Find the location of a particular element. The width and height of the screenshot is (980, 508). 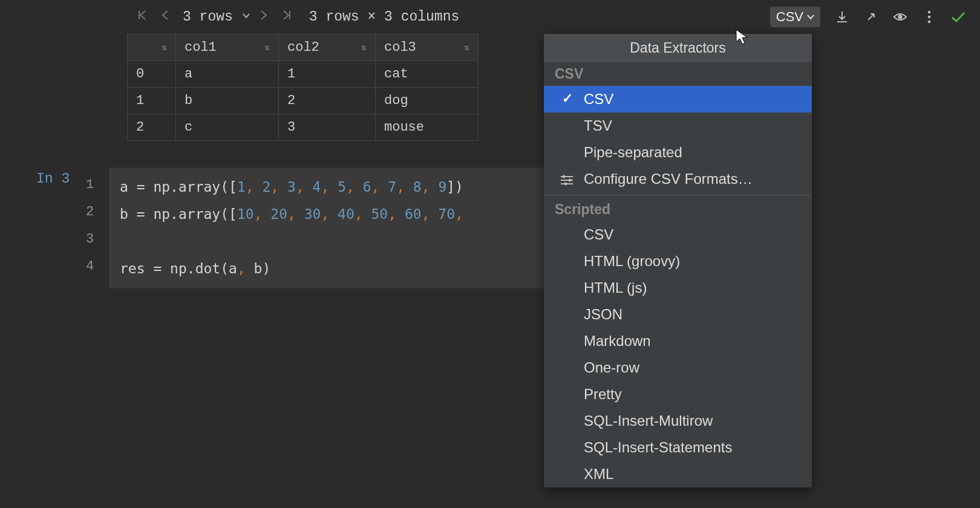

popup-item-scripted-csv: CSV is located at coordinates (678, 235).